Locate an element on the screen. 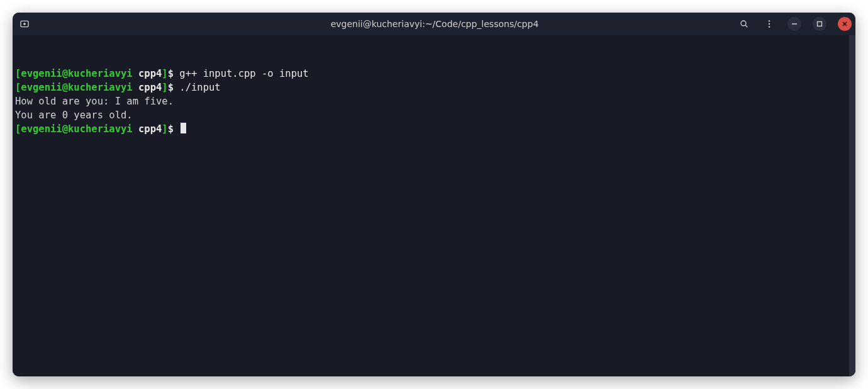  minimize-button is located at coordinates (794, 24).